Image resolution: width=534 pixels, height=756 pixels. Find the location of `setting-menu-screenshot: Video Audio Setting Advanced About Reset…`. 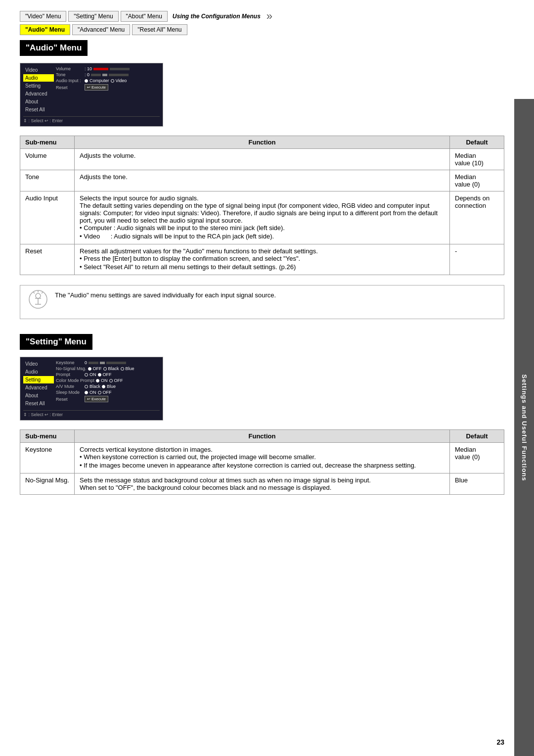

setting-menu-screenshot: Video Audio Setting Advanced About Reset… is located at coordinates (91, 389).